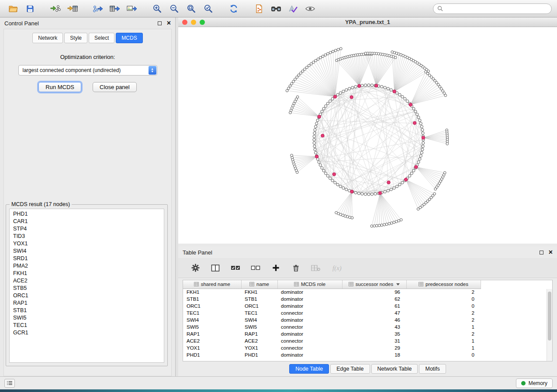 The image size is (557, 392). Describe the element at coordinates (86, 281) in the screenshot. I see `mcds-result-item: ACE2` at that location.